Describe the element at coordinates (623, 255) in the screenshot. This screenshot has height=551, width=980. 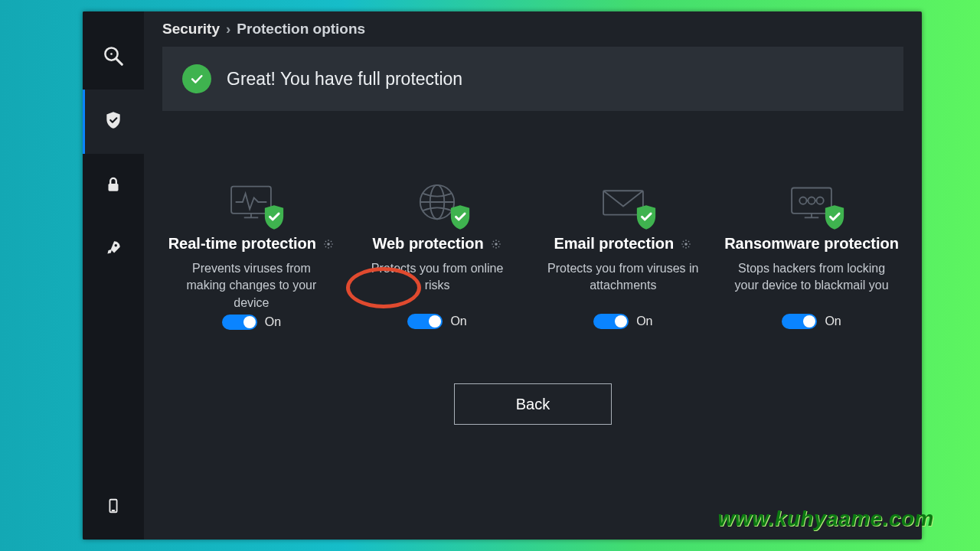
I see `card-email-protection: Email protection Protects you from virus…` at that location.